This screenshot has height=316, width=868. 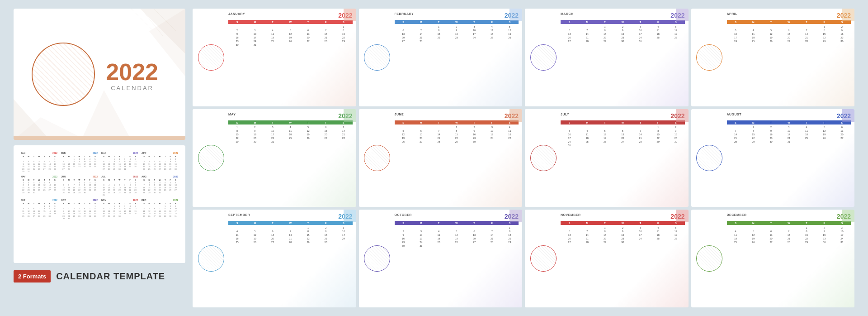 What do you see at coordinates (640, 41) in the screenshot?
I see `day-cell: 31` at bounding box center [640, 41].